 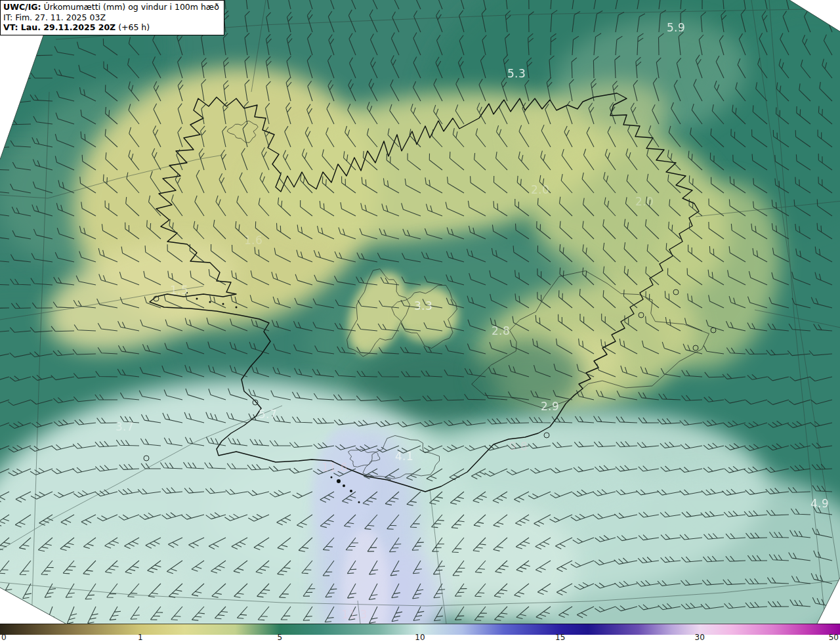 What do you see at coordinates (420, 638) in the screenshot?
I see `colorbar-tick-row: 01510153050` at bounding box center [420, 638].